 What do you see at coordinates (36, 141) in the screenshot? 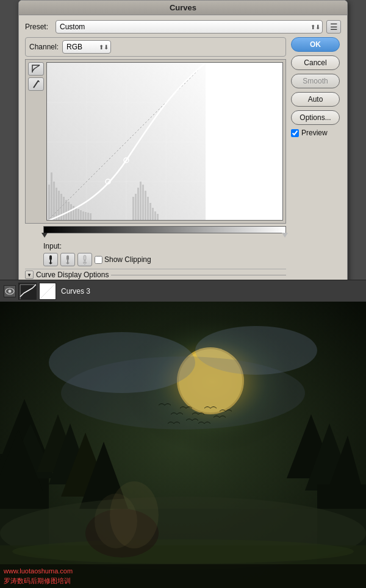
I see `curve-tools` at bounding box center [36, 141].